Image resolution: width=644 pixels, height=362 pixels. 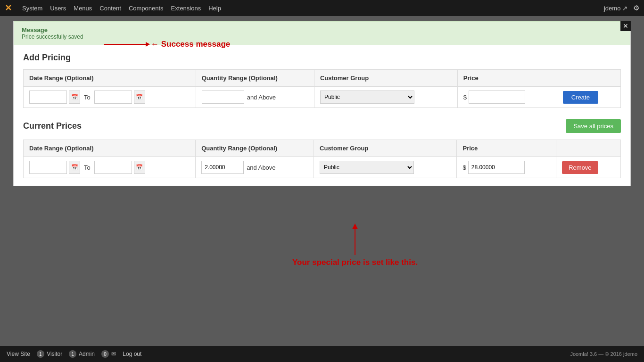 What do you see at coordinates (322, 30) in the screenshot?
I see `message-title: Message` at bounding box center [322, 30].